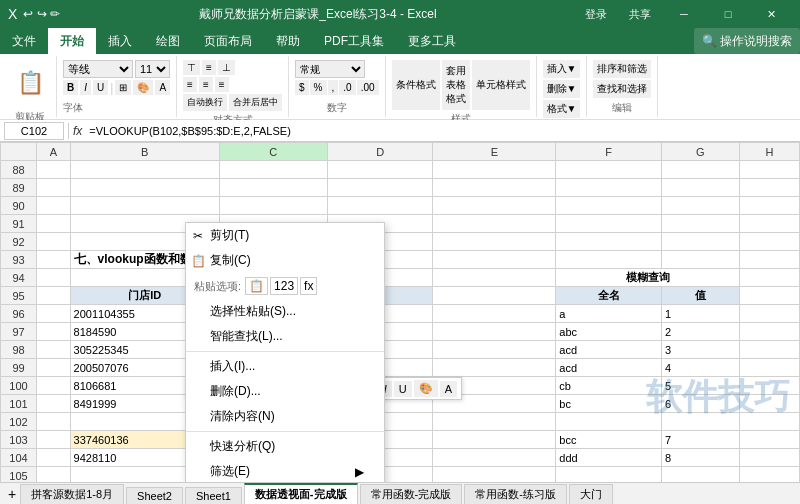 Image resolution: width=800 pixels, height=504 pixels. I want to click on menu-item-cut: ✂ 剪切(T), so click(285, 236).